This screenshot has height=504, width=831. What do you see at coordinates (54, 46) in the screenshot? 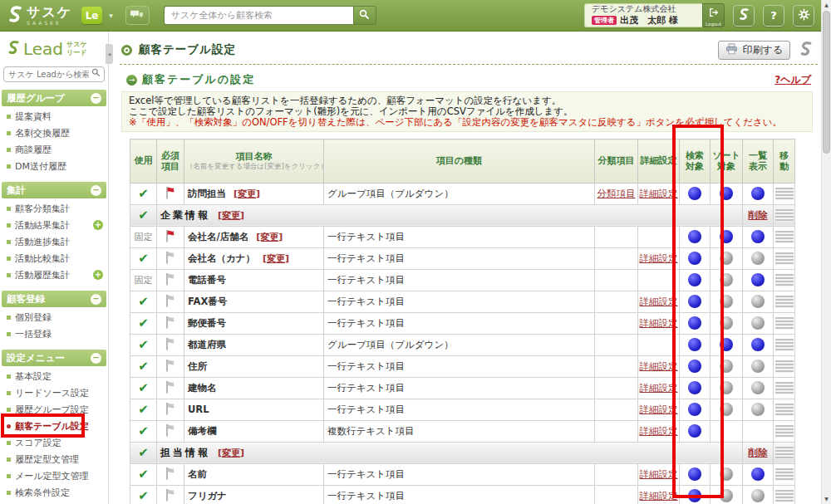
I see `lead-logo: Lead サスケ リード` at bounding box center [54, 46].